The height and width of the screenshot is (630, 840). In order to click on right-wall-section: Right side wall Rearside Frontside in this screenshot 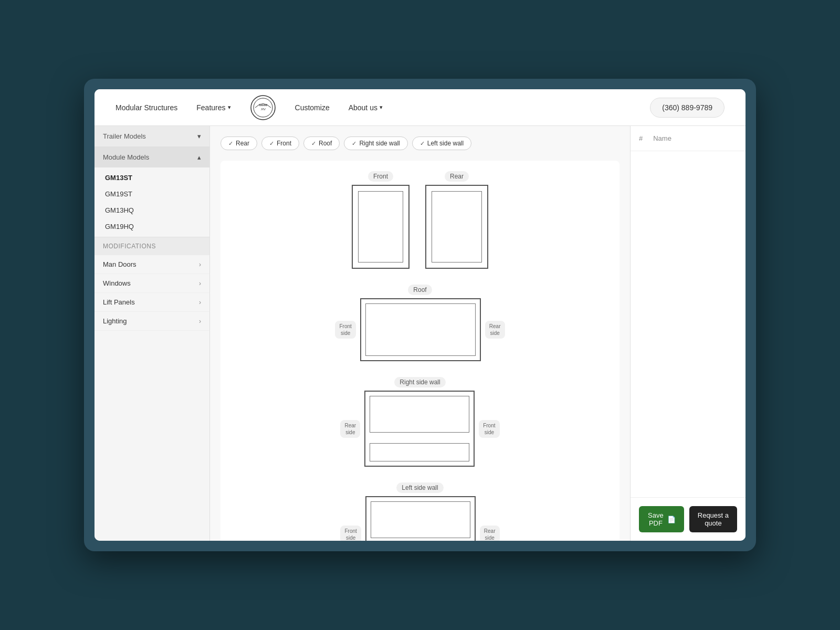, I will do `click(420, 422)`.